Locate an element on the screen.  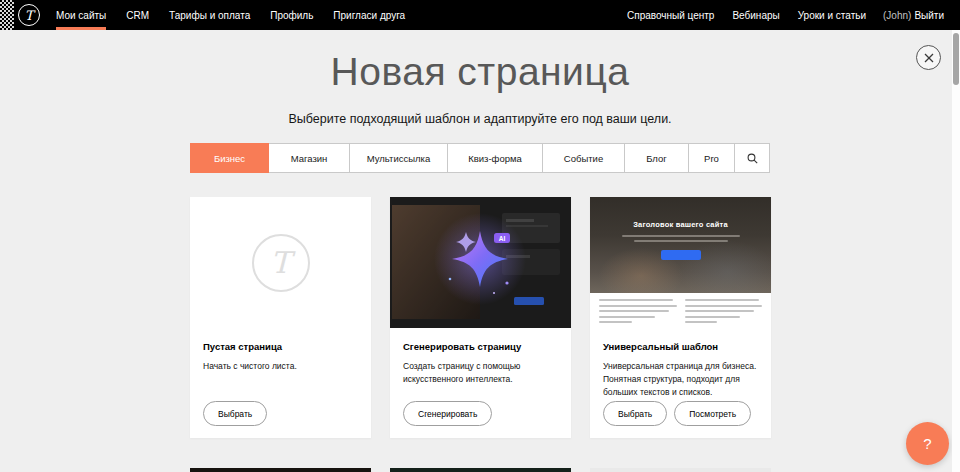
tab-event: Событие is located at coordinates (584, 158).